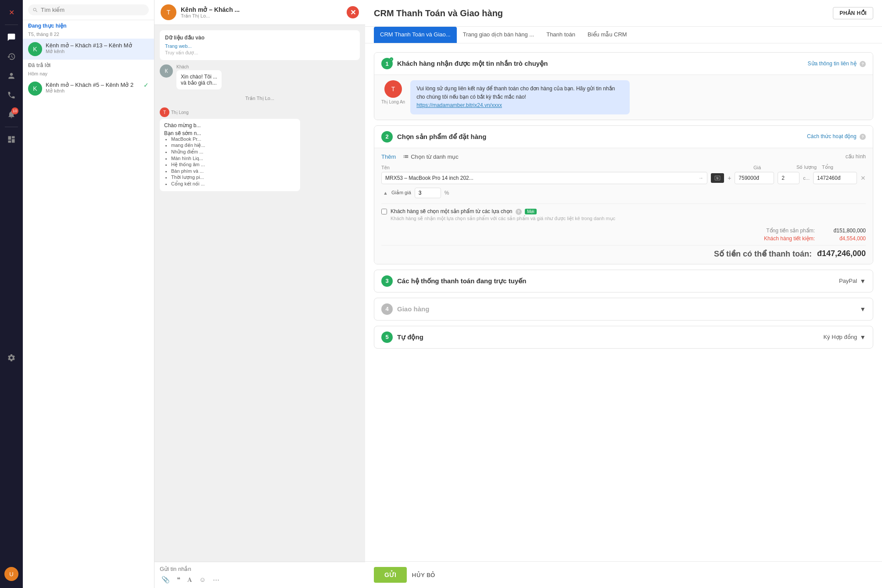 Image resolution: width=882 pixels, height=588 pixels. What do you see at coordinates (561, 35) in the screenshot?
I see `crm-nav-item-2: Thanh toán` at bounding box center [561, 35].